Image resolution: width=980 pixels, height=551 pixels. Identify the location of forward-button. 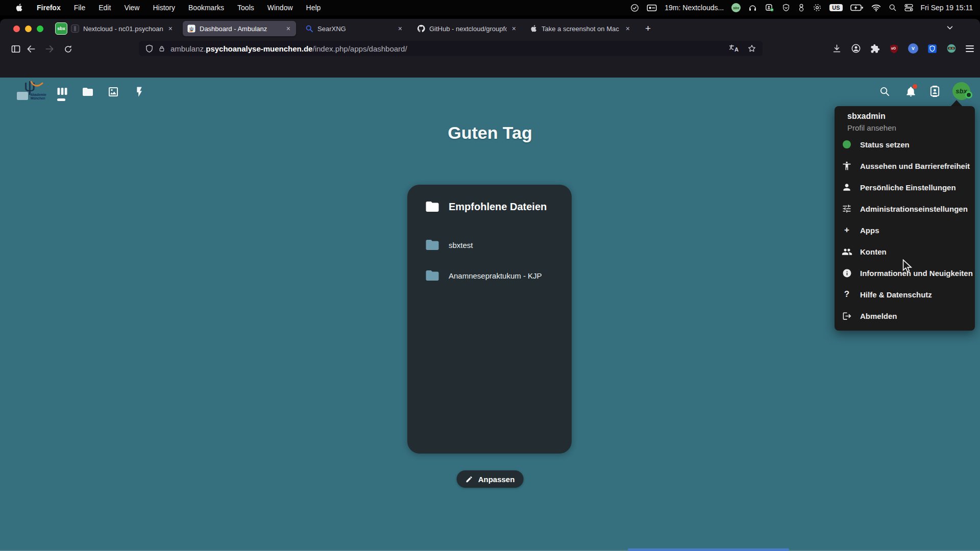
(50, 49).